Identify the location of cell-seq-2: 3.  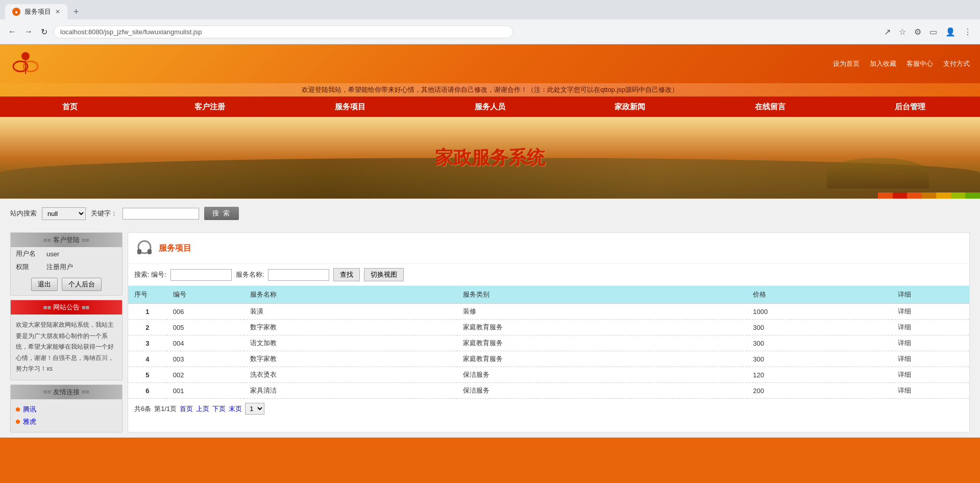
(148, 343).